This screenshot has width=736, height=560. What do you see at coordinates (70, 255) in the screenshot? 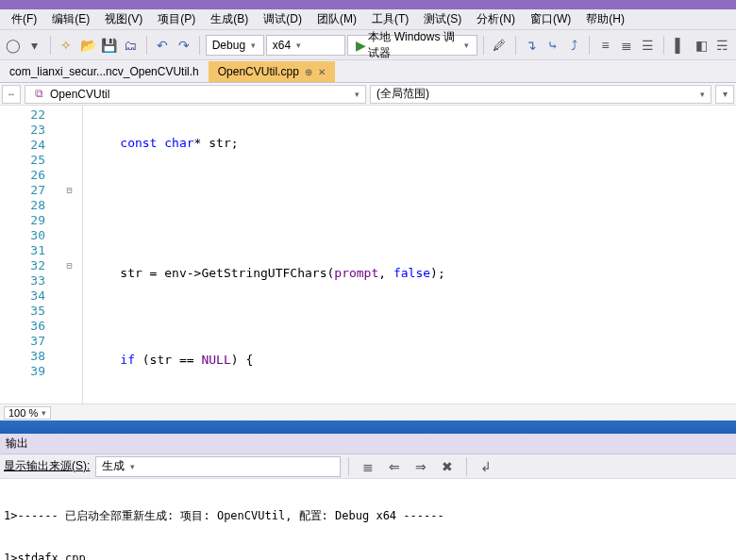
I see `outline-margin: ⊟ ⊟` at bounding box center [70, 255].